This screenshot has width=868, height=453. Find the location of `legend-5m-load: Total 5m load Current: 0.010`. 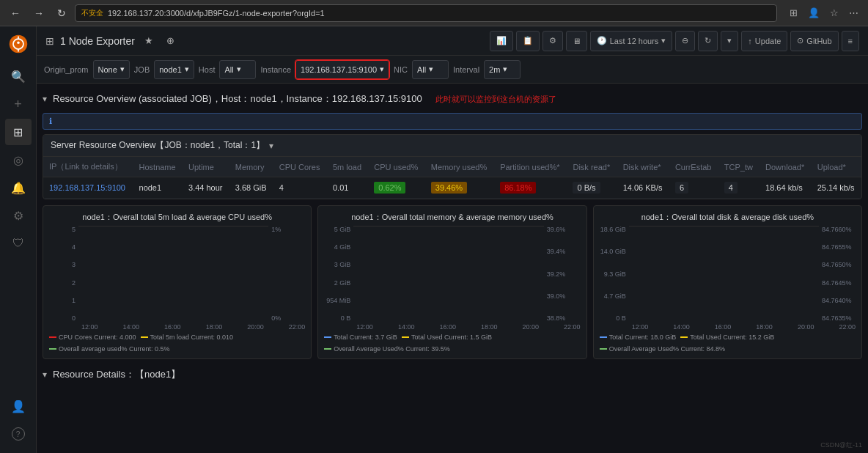

legend-5m-load: Total 5m load Current: 0.010 is located at coordinates (188, 337).